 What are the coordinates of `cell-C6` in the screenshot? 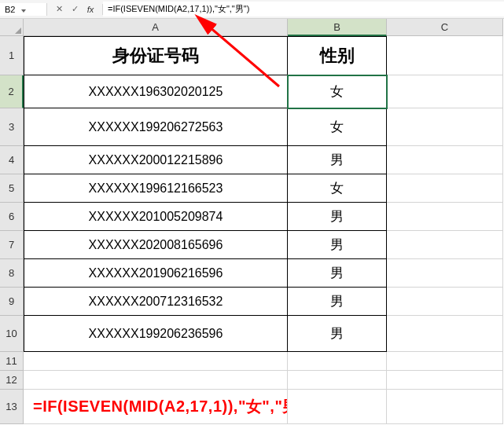 It's located at (445, 217).